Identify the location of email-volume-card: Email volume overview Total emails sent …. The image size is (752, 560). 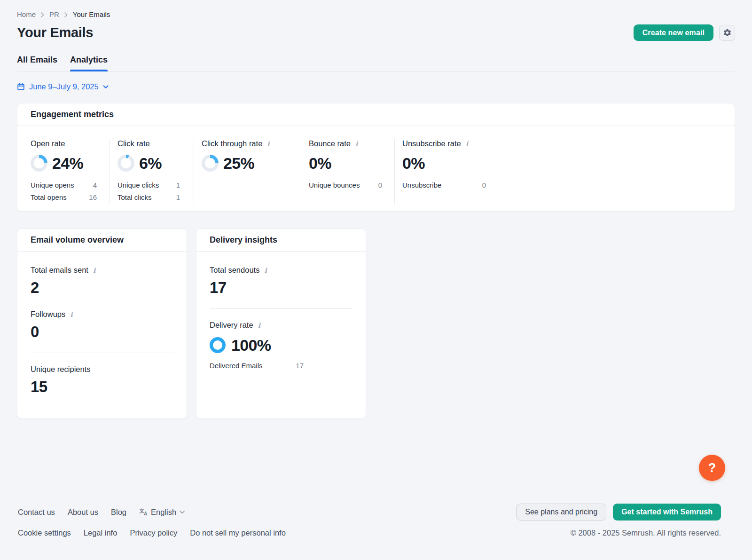
(102, 323).